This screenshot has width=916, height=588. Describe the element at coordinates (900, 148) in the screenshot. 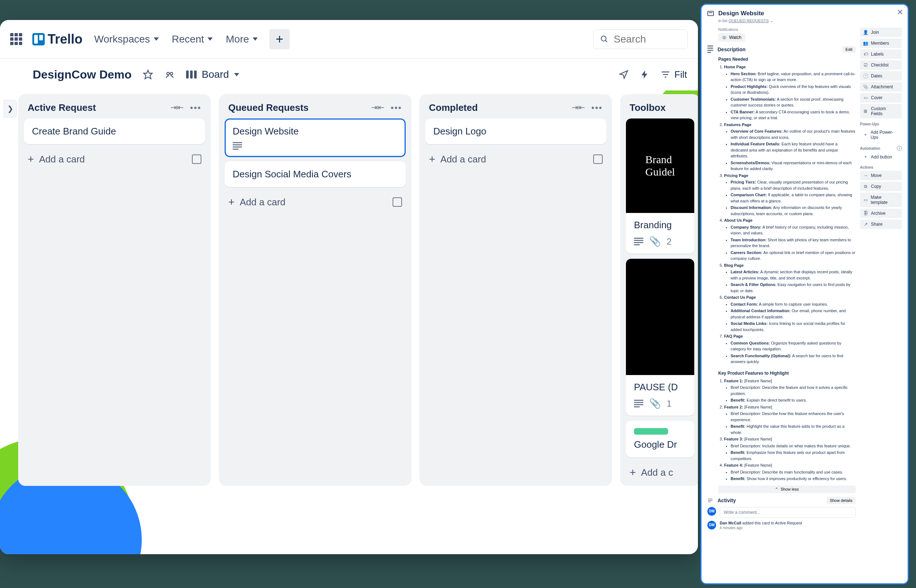

I see `info-icon: i` at that location.